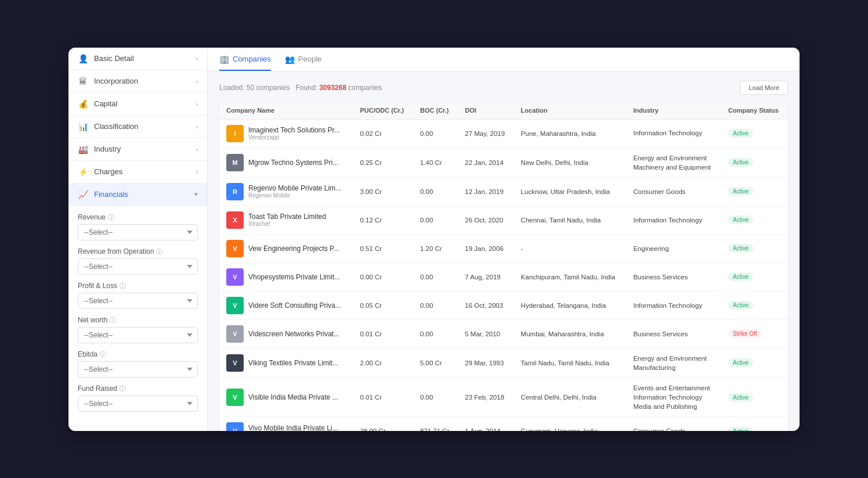 The image size is (868, 478). I want to click on doi-cell: 19 Jan, 2006, so click(486, 249).